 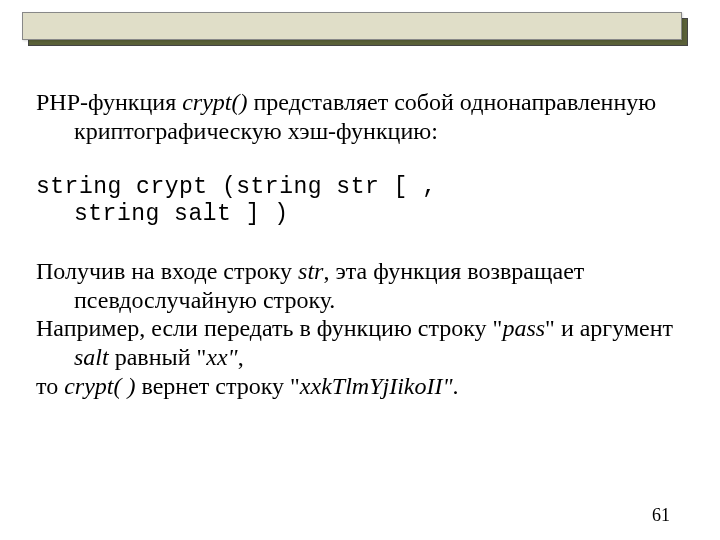 I want to click on paragraph-3: Например, если передать в функцию строку…, so click(x=360, y=343).